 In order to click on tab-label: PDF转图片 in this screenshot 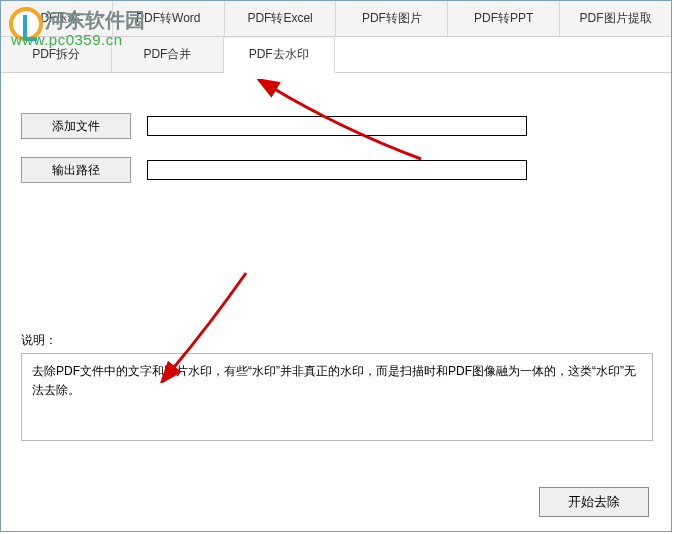, I will do `click(392, 18)`.